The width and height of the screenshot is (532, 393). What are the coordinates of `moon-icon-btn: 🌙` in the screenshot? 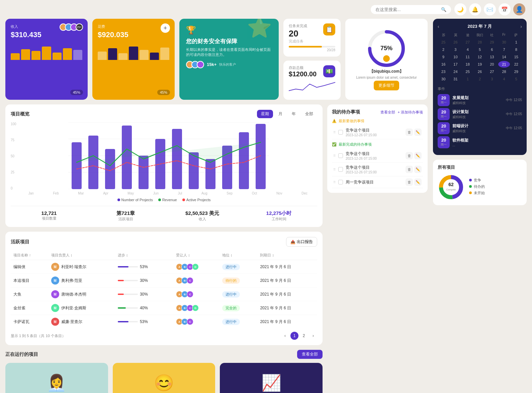 It's located at (460, 9).